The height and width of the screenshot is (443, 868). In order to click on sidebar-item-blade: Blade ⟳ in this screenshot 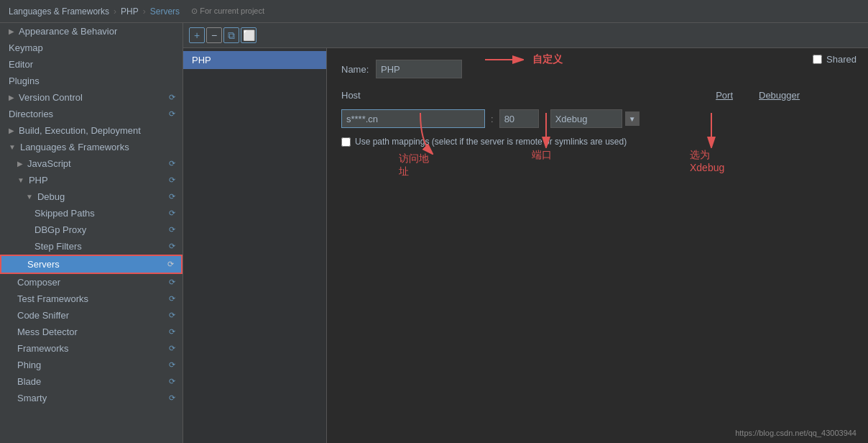, I will do `click(91, 381)`.